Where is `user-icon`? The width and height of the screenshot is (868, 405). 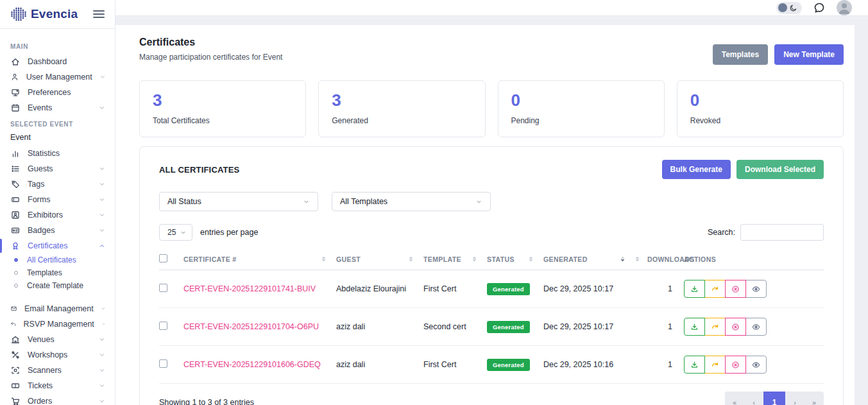 user-icon is located at coordinates (15, 77).